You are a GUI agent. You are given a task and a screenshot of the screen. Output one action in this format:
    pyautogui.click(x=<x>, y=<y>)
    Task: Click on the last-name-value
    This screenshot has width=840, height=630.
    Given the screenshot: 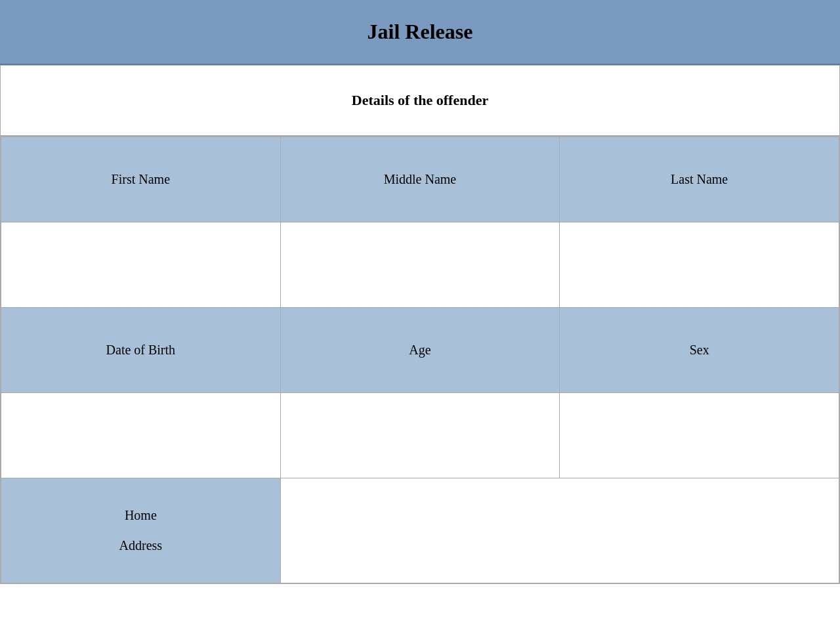 What is the action you would take?
    pyautogui.click(x=700, y=265)
    